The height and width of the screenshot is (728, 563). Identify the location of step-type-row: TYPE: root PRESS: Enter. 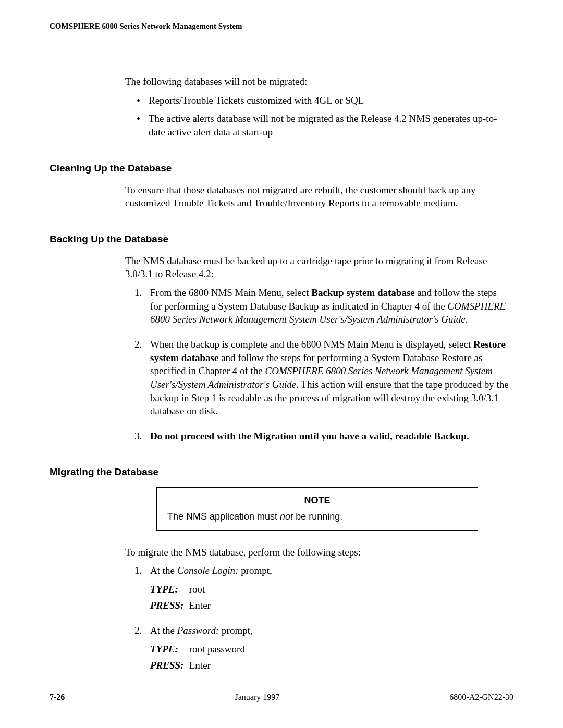
(329, 597).